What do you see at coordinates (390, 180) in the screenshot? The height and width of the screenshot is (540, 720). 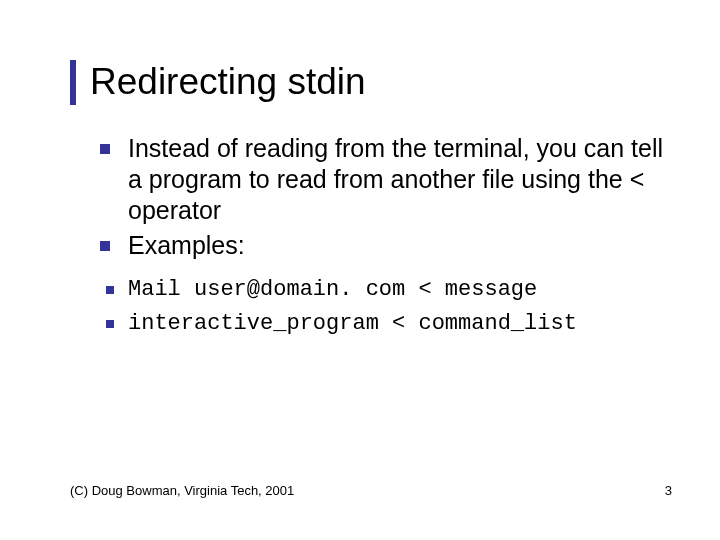 I see `bullet-item: Instead of reading from the terminal, yo…` at bounding box center [390, 180].